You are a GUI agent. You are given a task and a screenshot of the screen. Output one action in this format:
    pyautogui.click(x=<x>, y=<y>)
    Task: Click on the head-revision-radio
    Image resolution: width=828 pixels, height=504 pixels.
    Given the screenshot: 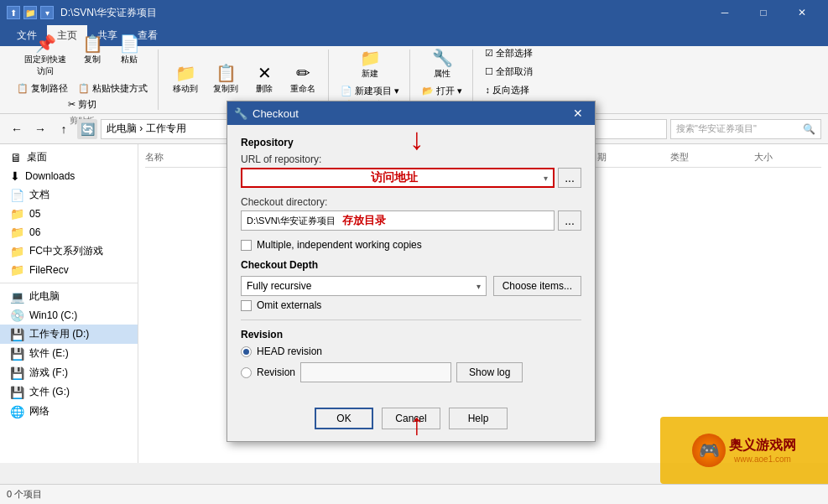 What is the action you would take?
    pyautogui.click(x=247, y=352)
    